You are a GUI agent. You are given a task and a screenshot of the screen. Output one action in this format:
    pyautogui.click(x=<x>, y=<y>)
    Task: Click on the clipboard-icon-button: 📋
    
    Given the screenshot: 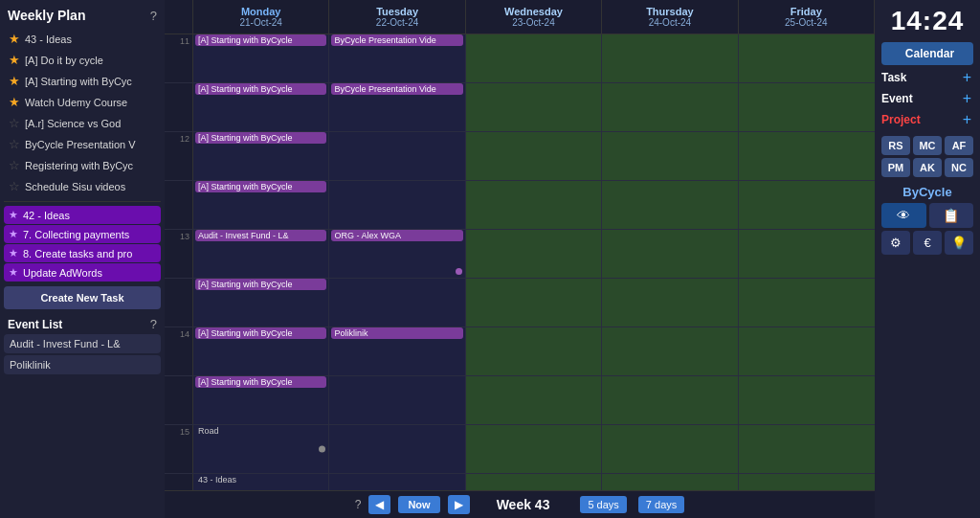 What is the action you would take?
    pyautogui.click(x=951, y=215)
    